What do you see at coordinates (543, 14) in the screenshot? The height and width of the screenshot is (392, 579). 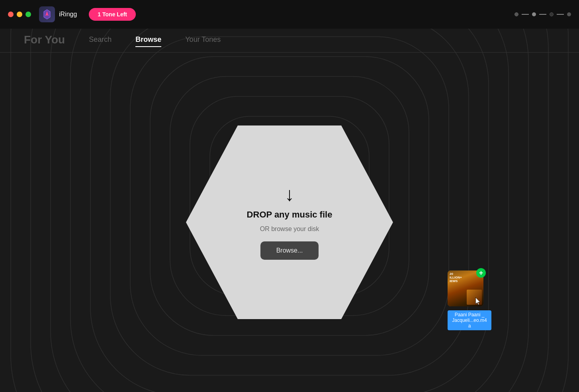 I see `titlebar-right-controls` at bounding box center [543, 14].